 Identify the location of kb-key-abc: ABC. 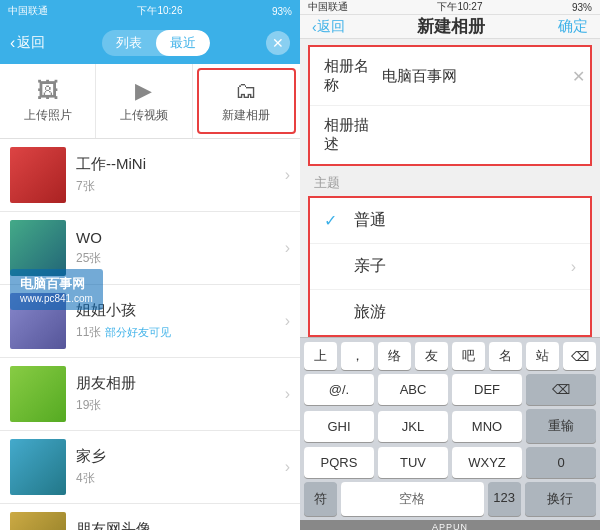
(413, 390).